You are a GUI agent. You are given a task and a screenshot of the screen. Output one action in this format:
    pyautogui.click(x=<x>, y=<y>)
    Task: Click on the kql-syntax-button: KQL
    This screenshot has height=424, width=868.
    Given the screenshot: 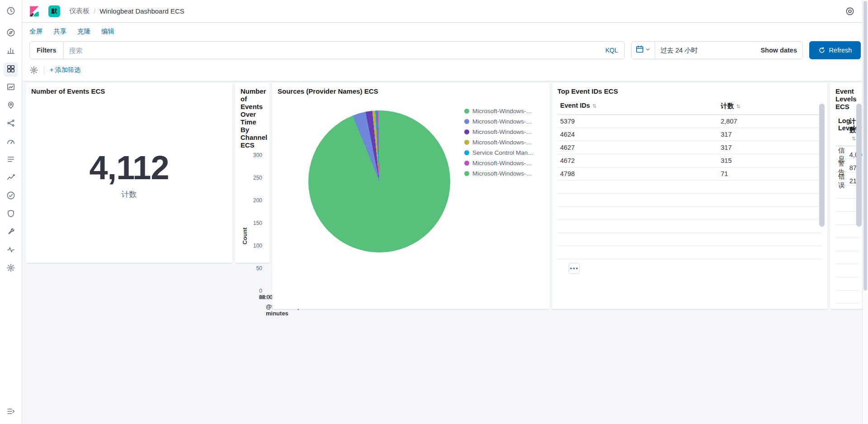 What is the action you would take?
    pyautogui.click(x=612, y=50)
    